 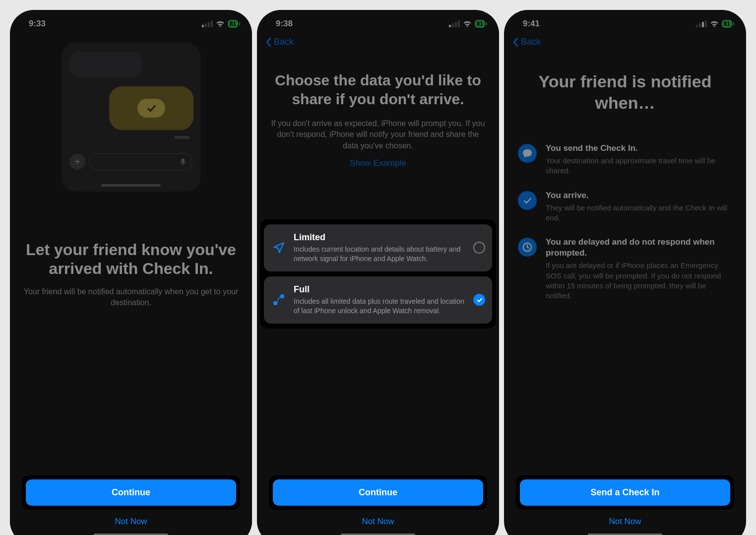 What do you see at coordinates (378, 300) in the screenshot?
I see `option-full: Full Includes all limited data plus rout…` at bounding box center [378, 300].